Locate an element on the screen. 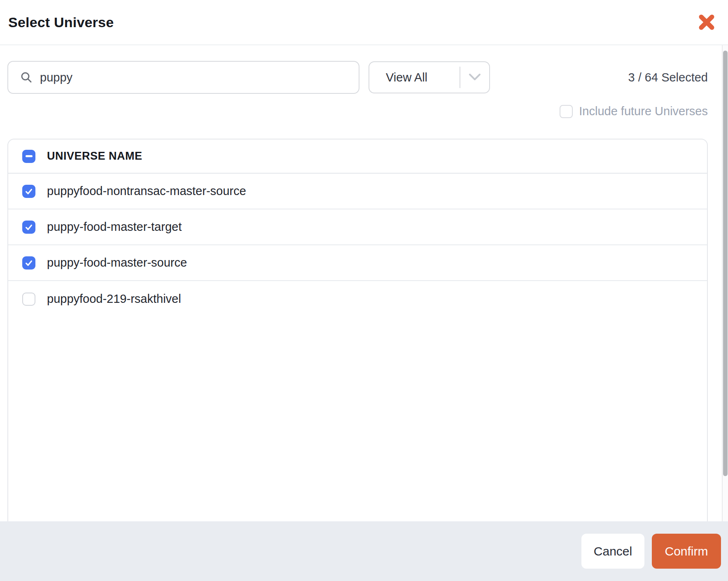 The height and width of the screenshot is (581, 728). include-future-label: Include future Universes is located at coordinates (643, 111).